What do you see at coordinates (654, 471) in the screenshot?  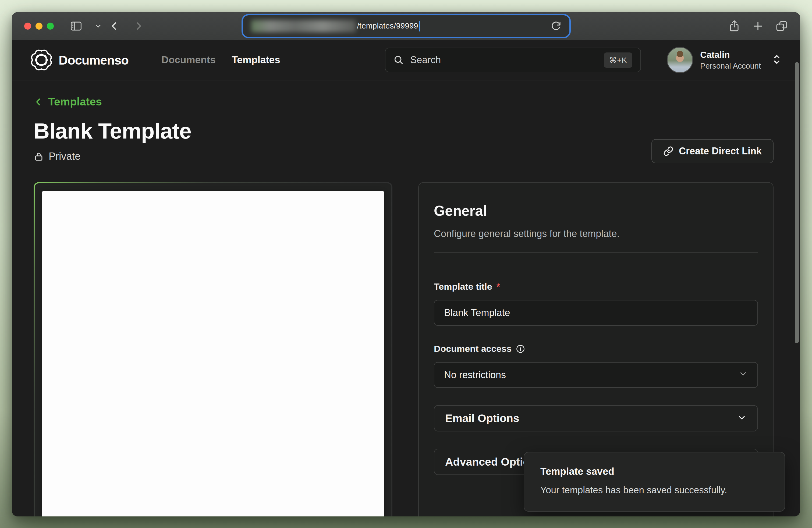 I see `toast-title: Template saved` at bounding box center [654, 471].